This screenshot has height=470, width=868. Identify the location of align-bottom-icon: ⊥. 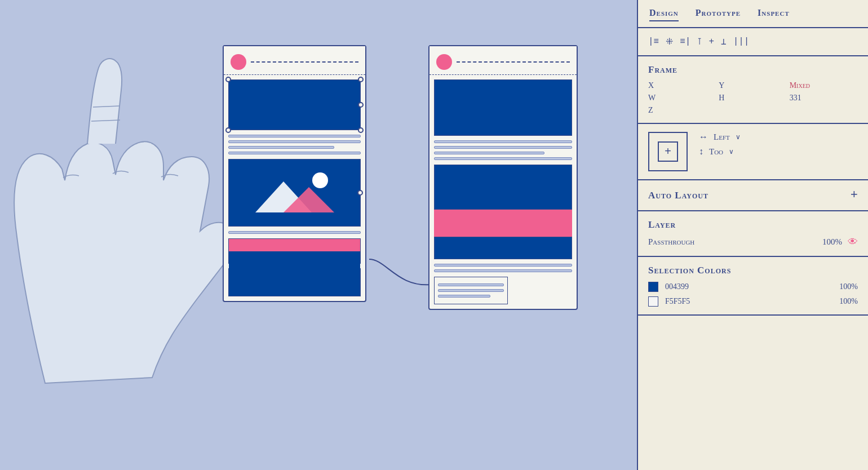
(724, 42).